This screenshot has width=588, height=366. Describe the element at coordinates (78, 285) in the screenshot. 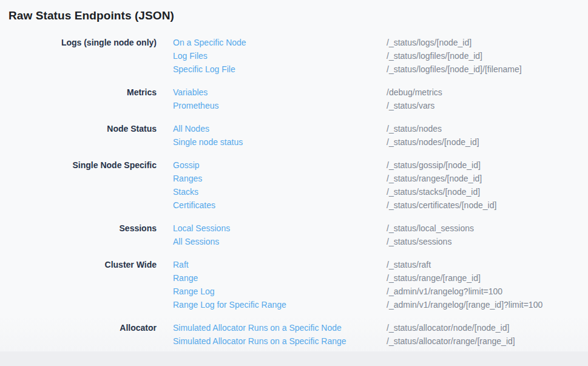

I see `group-label: Cluster Wide` at that location.